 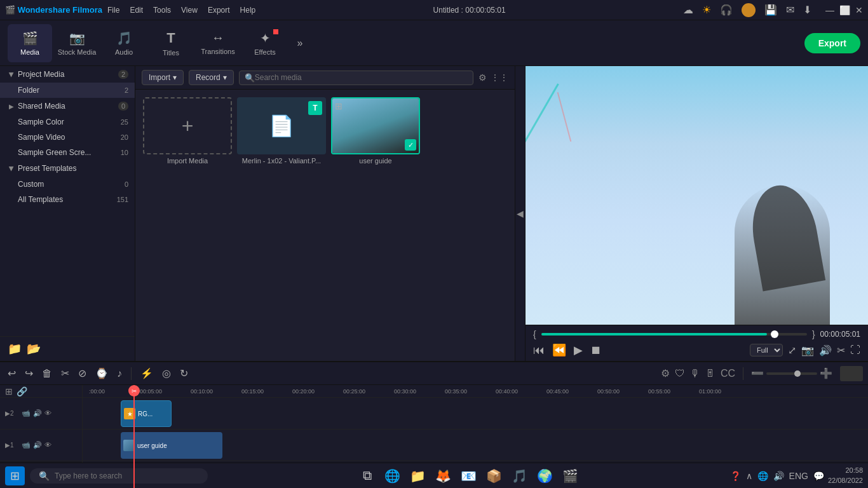 I want to click on taskbar-edge: 🌐, so click(x=393, y=476).